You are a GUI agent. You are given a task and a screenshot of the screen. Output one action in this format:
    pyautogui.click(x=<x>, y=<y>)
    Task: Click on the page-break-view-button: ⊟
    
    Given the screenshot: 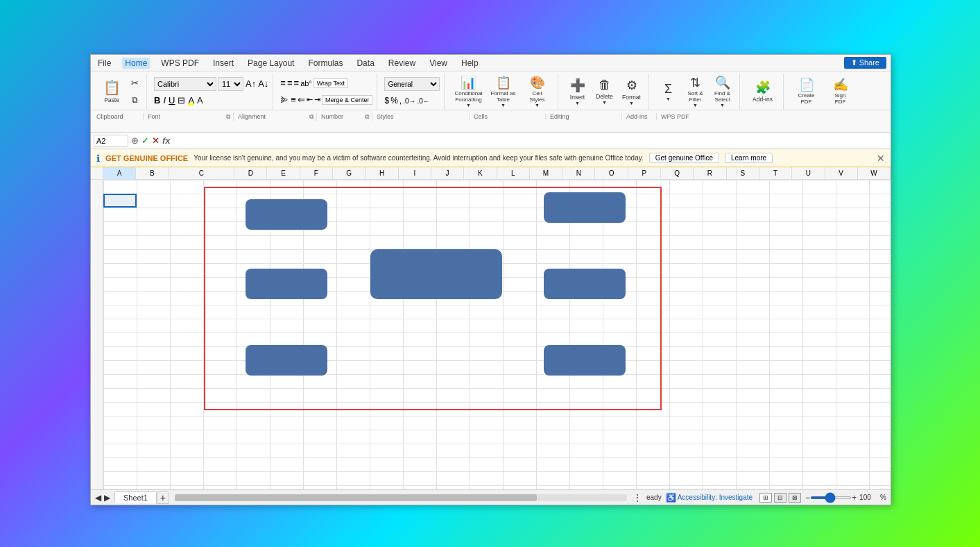 What is the action you would take?
    pyautogui.click(x=780, y=498)
    